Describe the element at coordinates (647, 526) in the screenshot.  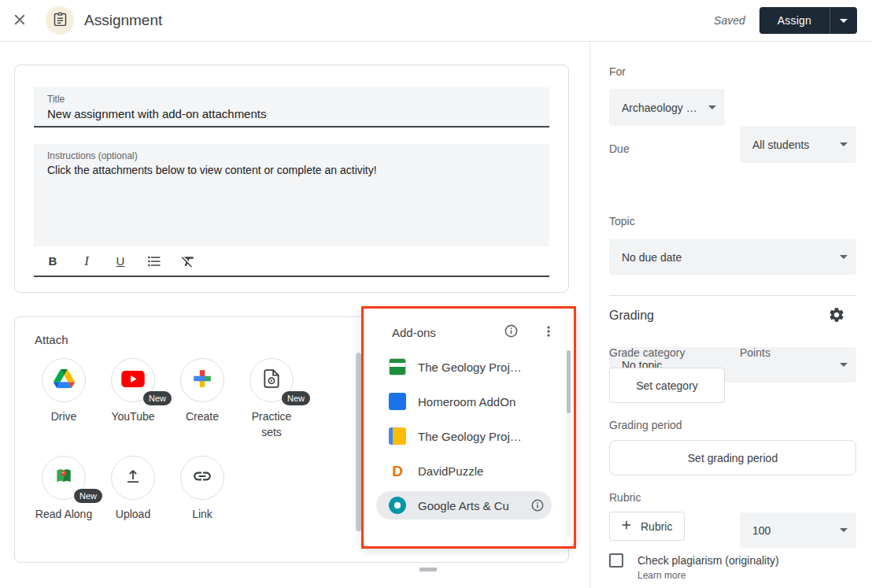
I see `add-rubric-button: Rubric` at that location.